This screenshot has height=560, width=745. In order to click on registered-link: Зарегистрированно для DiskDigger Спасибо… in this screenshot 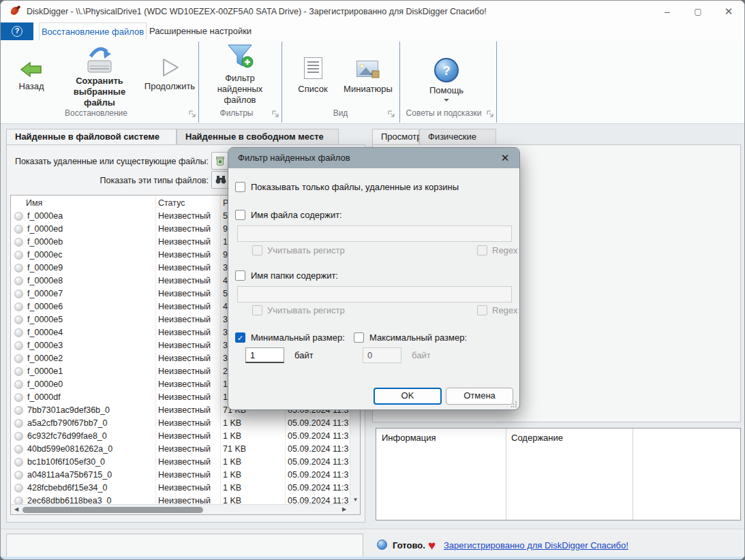, I will do `click(536, 546)`.